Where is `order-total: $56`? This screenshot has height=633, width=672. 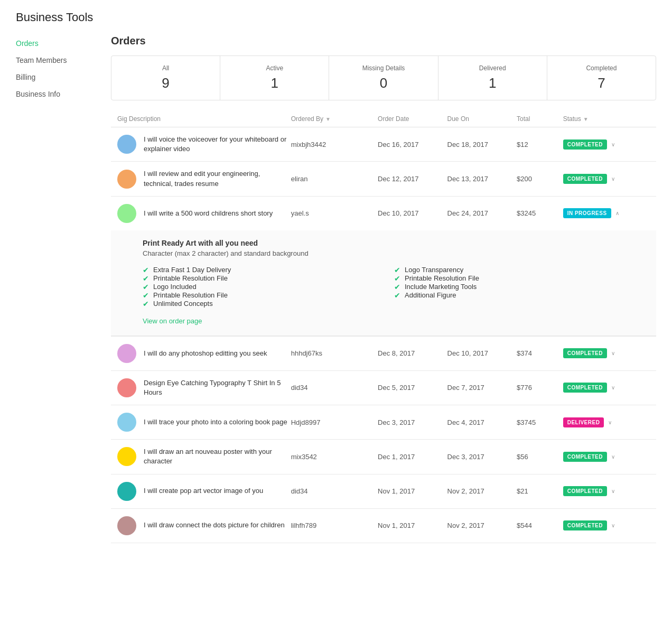 order-total: $56 is located at coordinates (540, 457).